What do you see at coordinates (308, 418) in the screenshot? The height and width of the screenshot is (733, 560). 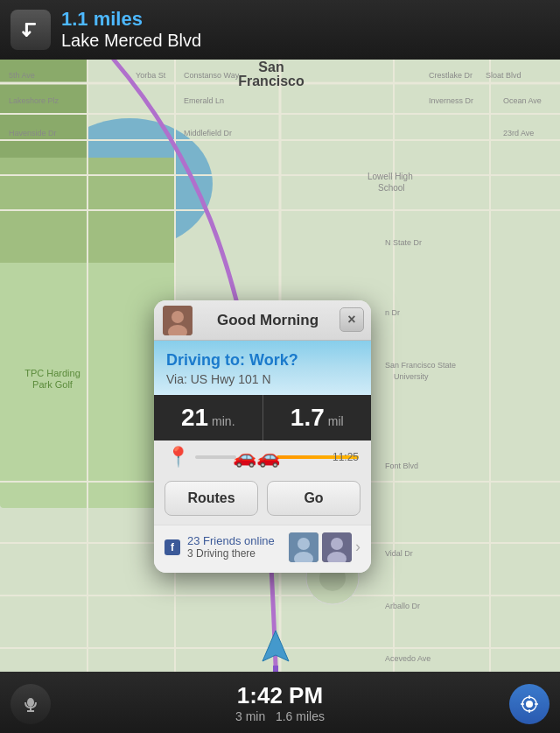 I see `distance-value: 1.7` at bounding box center [308, 418].